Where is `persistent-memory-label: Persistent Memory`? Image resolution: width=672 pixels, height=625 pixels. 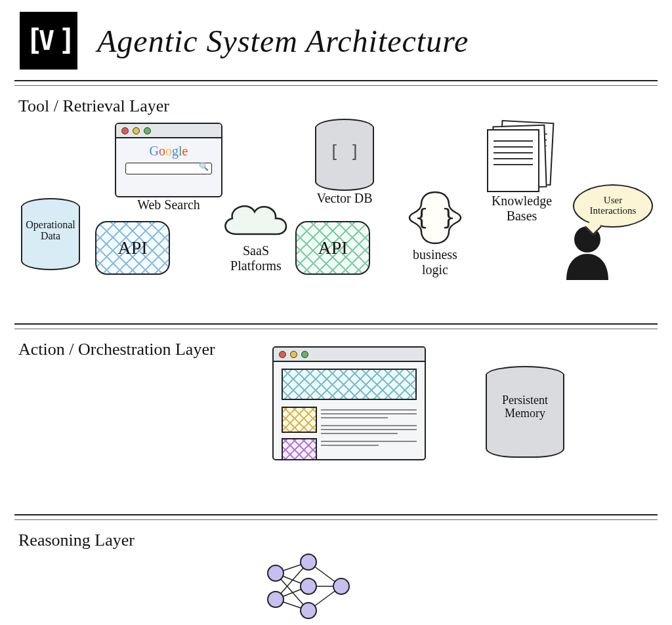
persistent-memory-label: Persistent Memory is located at coordinates (525, 407).